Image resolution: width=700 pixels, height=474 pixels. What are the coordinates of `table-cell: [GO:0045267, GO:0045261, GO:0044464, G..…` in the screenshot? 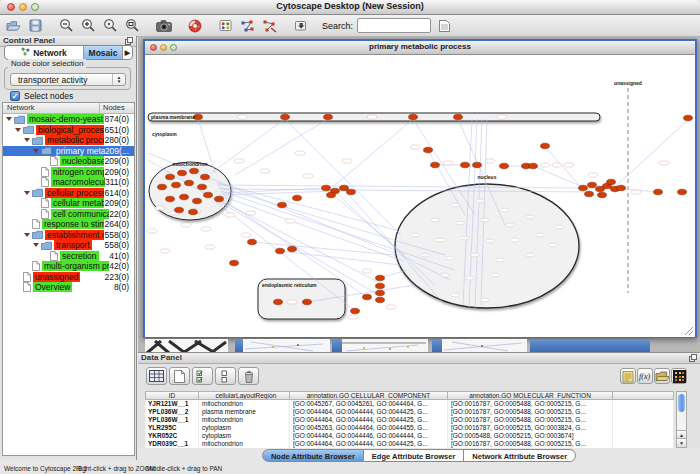 It's located at (369, 404).